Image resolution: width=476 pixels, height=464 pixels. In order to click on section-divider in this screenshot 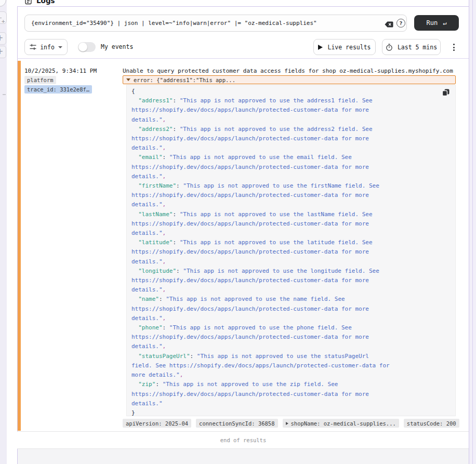, I will do `click(243, 58)`.